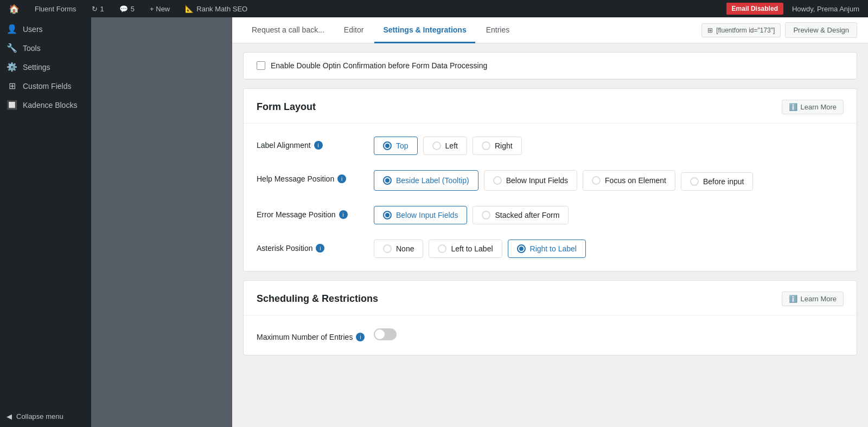 This screenshot has height=427, width=868. I want to click on sidebar-item-label: Custom Fields, so click(47, 86).